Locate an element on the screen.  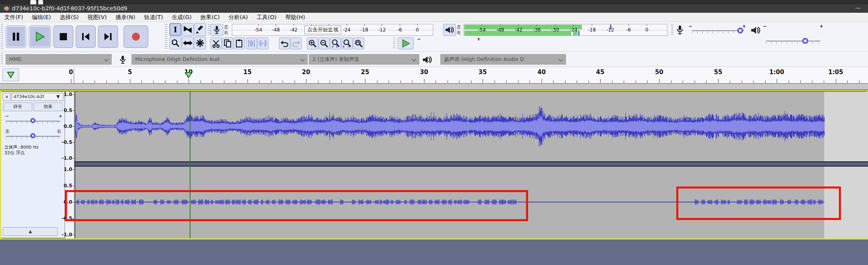
zoom-fit-button is located at coordinates (347, 43).